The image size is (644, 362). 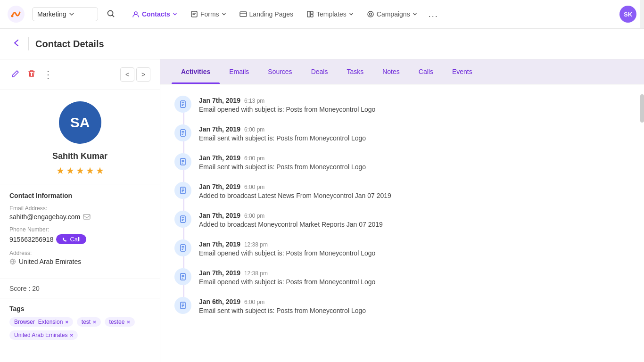 What do you see at coordinates (13, 262) in the screenshot?
I see `globe-icon` at bounding box center [13, 262].